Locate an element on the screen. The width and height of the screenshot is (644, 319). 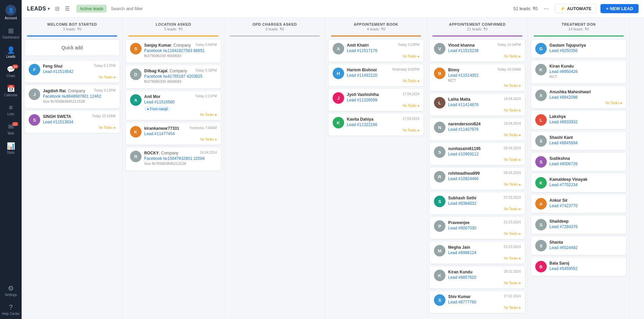
card-header: ROCKY, Company 19.04.2024 is located at coordinates (180, 153).